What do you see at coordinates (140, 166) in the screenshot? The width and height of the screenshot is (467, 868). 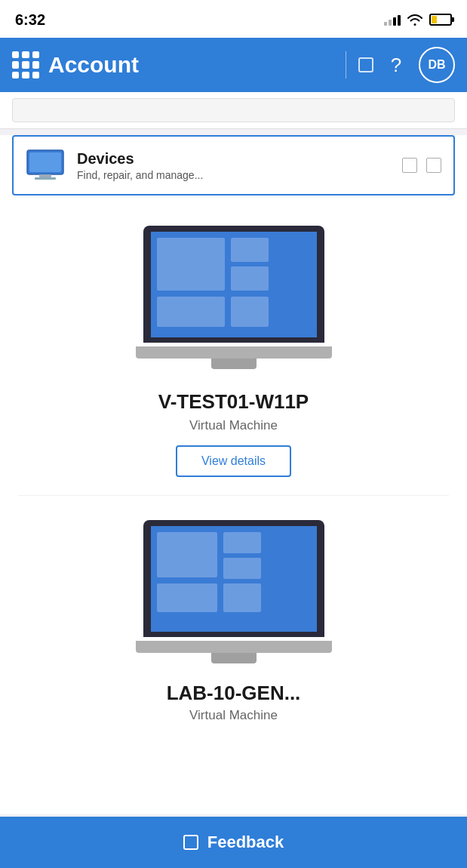 I see `devices-text: Devices Find, repair, and manage...` at bounding box center [140, 166].